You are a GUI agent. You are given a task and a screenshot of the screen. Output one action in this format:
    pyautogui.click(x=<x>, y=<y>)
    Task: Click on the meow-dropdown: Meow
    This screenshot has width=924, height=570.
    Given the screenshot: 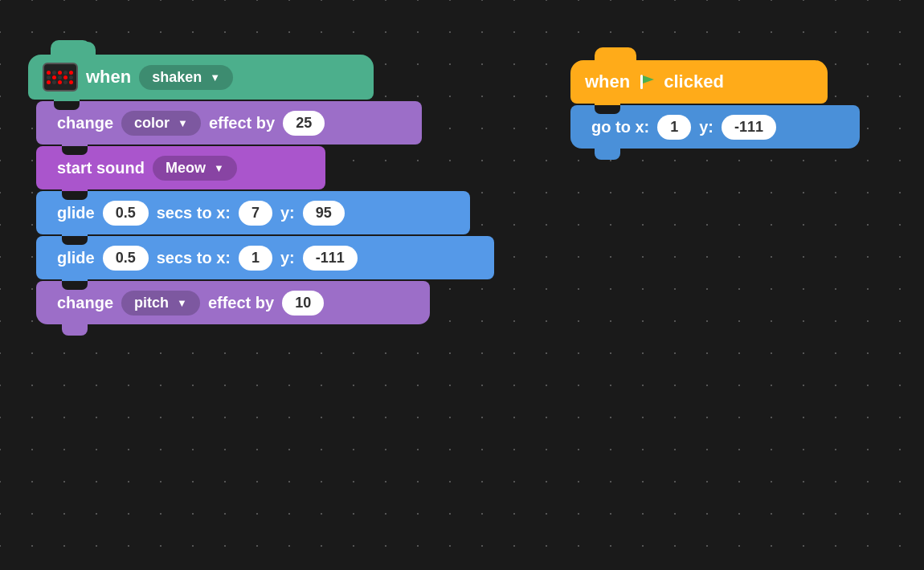 What is the action you would take?
    pyautogui.click(x=194, y=169)
    